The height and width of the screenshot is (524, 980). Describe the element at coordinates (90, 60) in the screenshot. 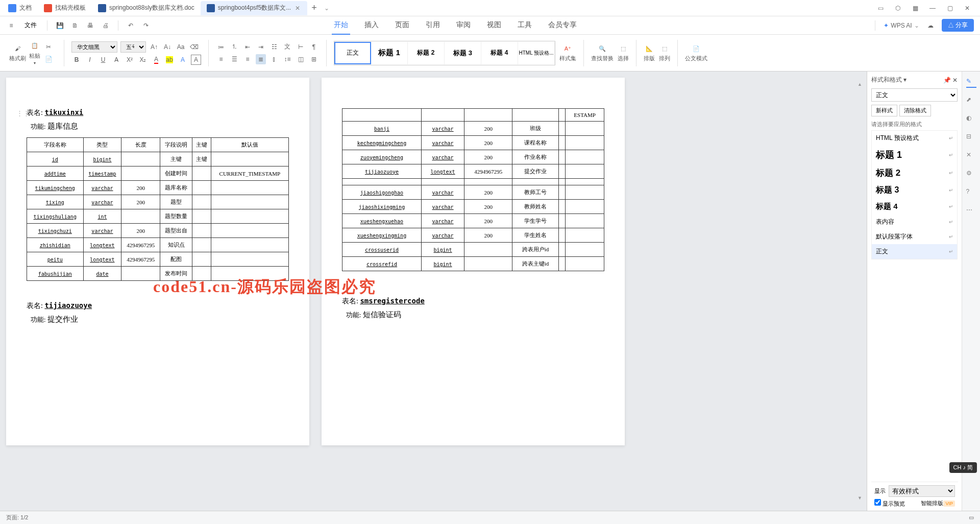

I see `italic-icon: I` at that location.